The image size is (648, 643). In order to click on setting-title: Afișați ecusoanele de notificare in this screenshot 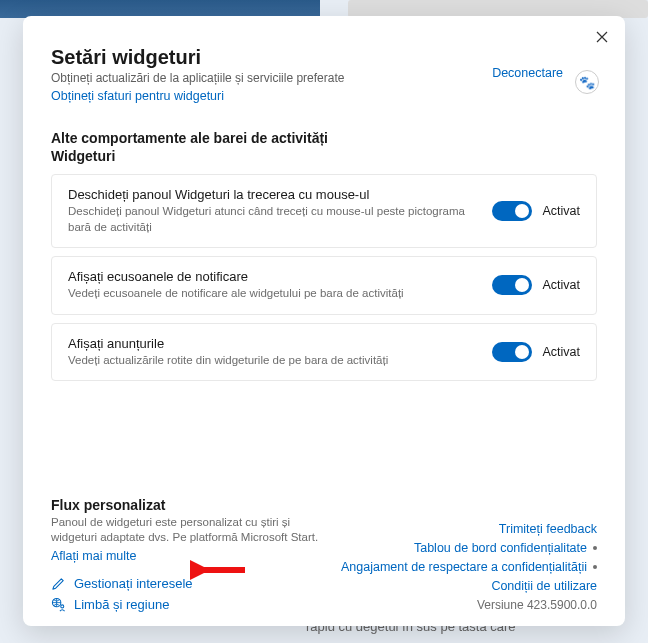, I will do `click(274, 276)`.